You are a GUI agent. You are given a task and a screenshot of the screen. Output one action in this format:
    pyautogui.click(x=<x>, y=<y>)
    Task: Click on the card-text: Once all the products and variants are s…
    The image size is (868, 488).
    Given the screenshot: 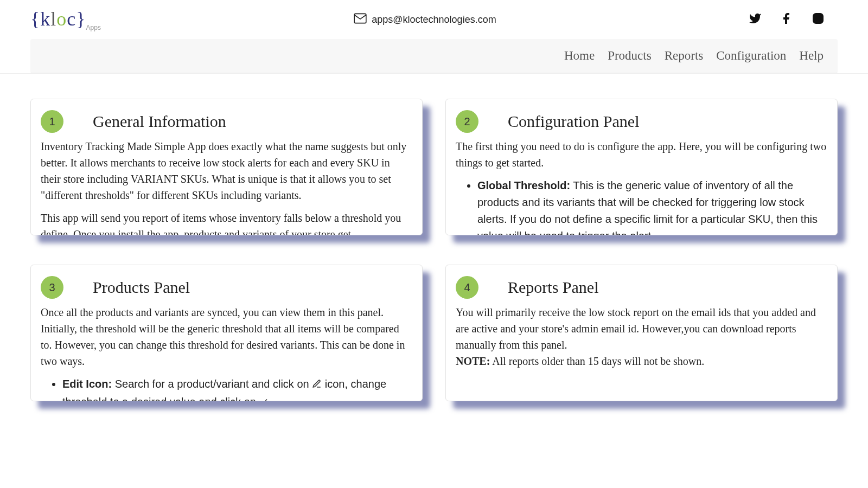 What is the action you would take?
    pyautogui.click(x=227, y=337)
    